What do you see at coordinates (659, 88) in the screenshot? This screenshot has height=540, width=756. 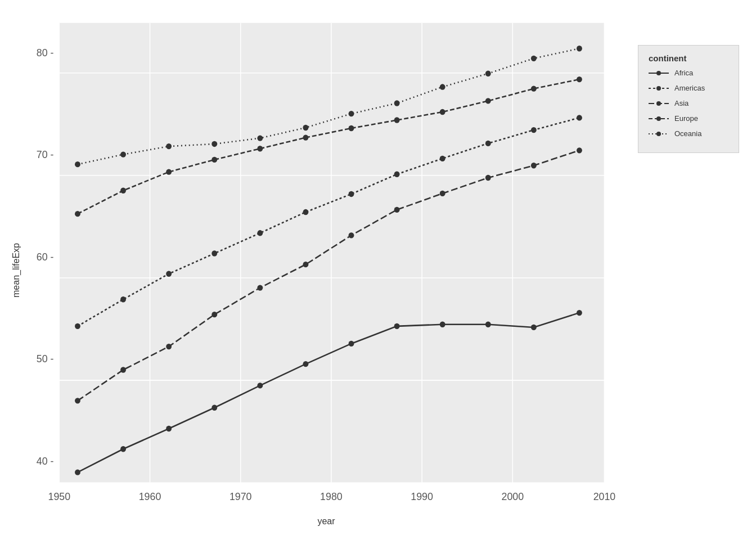 I see `americas-line-icon` at bounding box center [659, 88].